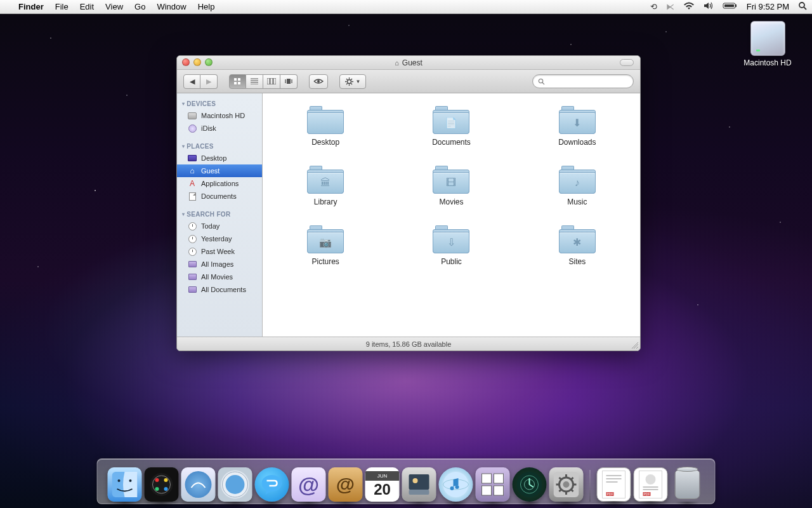 The width and height of the screenshot is (812, 508). What do you see at coordinates (219, 146) in the screenshot?
I see `sidebar-header-places: Places` at bounding box center [219, 146].